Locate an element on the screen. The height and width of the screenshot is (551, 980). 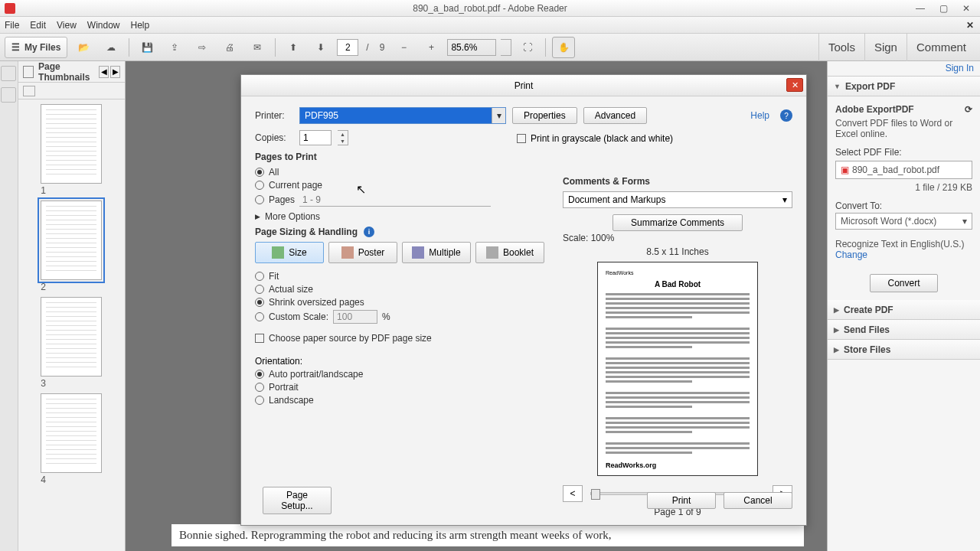
radio-actual-size is located at coordinates (260, 289).